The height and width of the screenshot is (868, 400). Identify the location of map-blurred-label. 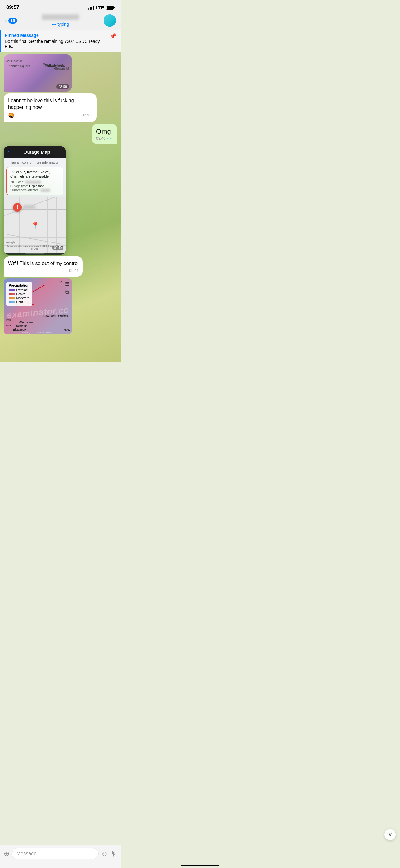
(29, 207).